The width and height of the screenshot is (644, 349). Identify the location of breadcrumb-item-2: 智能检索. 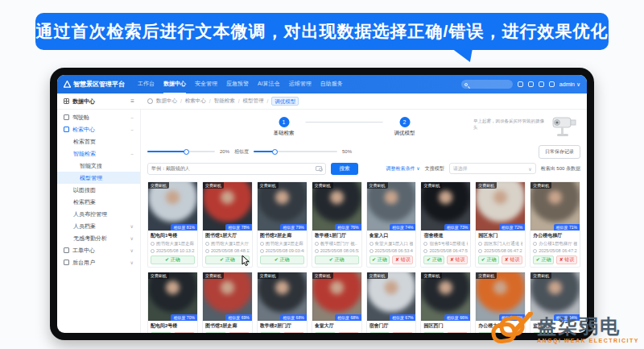
(225, 102).